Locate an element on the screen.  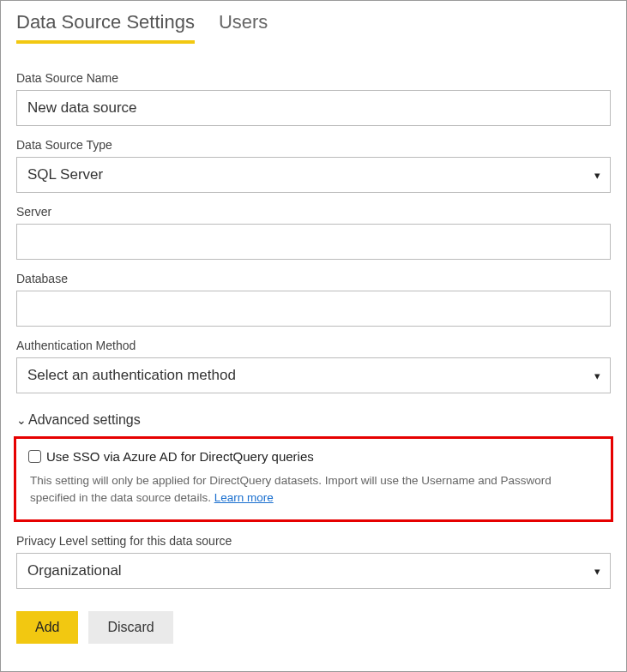
database-label: Database is located at coordinates (314, 279).